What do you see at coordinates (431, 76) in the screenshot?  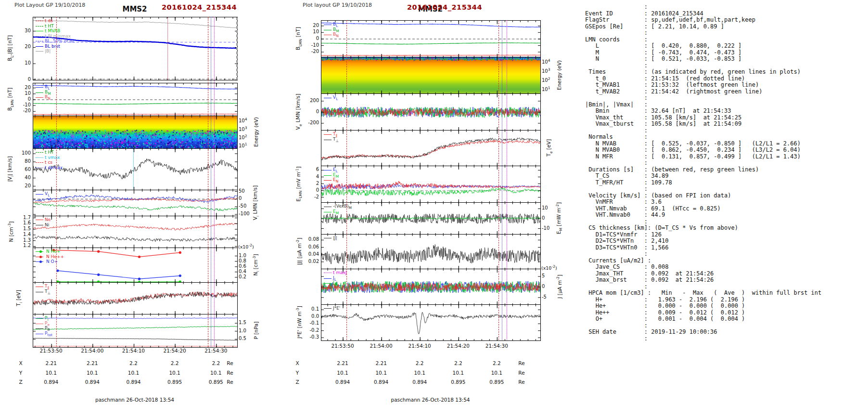 I see `panel-canvas-electron-spectrogram` at bounding box center [431, 76].